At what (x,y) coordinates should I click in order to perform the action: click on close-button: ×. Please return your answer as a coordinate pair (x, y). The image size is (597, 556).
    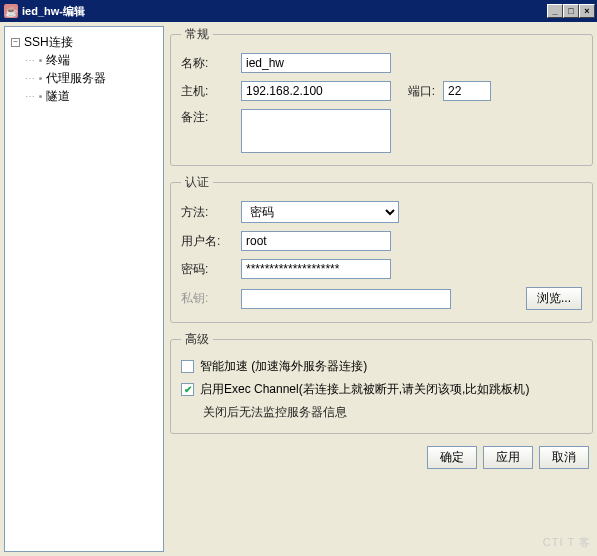
    Looking at the image, I should click on (587, 11).